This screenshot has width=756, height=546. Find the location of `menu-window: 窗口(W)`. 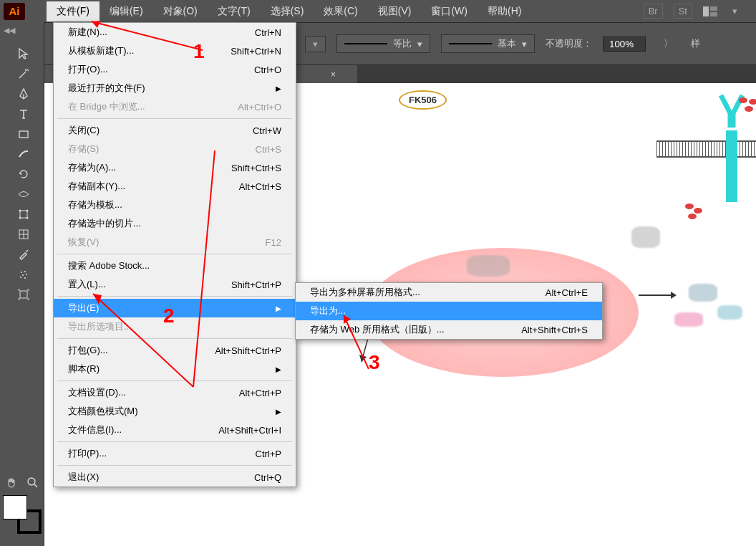

menu-window: 窗口(W) is located at coordinates (450, 11).